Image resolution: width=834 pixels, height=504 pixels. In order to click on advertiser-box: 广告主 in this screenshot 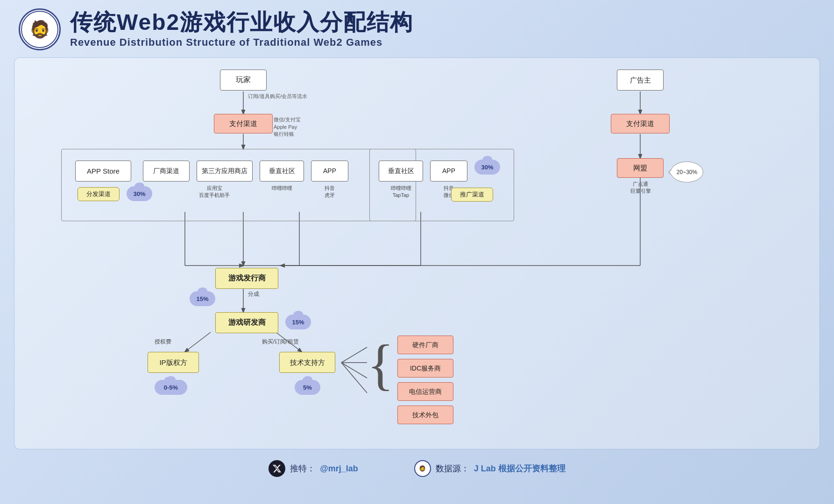, I will do `click(640, 80)`.